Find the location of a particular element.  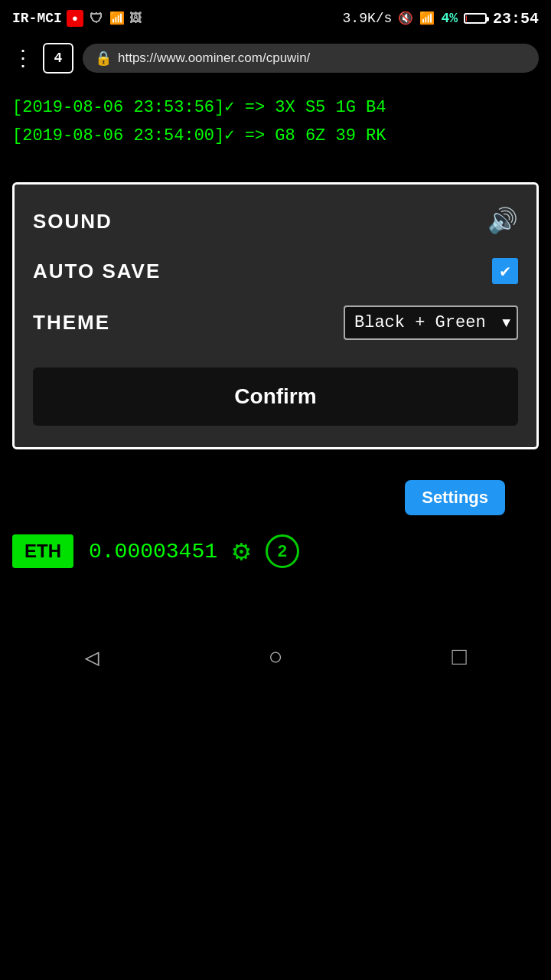

theme-label: THEME is located at coordinates (72, 323).